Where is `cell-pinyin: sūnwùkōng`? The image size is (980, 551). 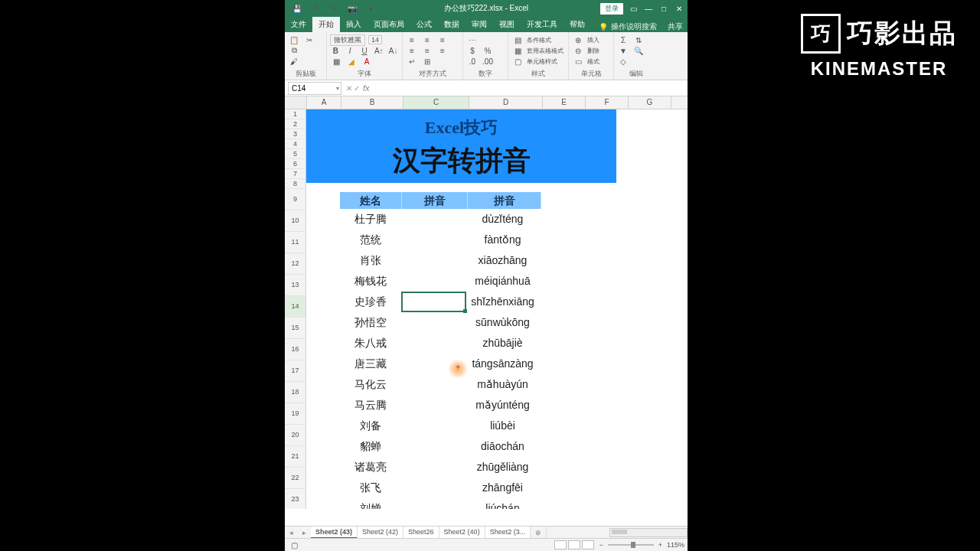 cell-pinyin: sūnwùkōng is located at coordinates (502, 322).